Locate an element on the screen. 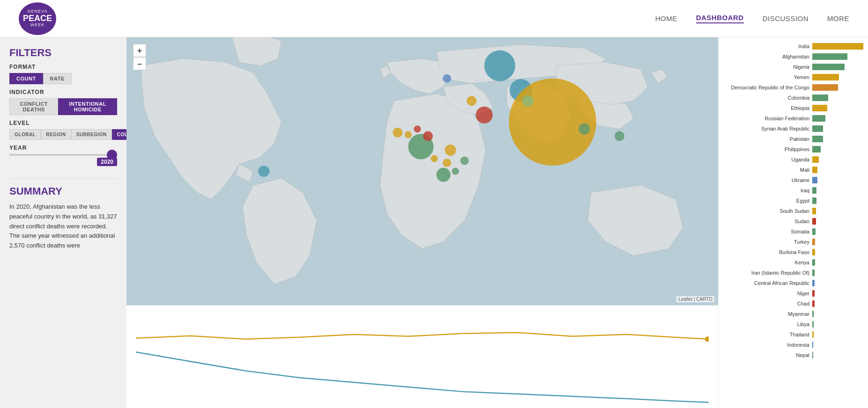 The width and height of the screenshot is (868, 408). indicator-btn-group: CONFLICT DEATHS INTENTIONAL HOMICIDE is located at coordinates (63, 107).